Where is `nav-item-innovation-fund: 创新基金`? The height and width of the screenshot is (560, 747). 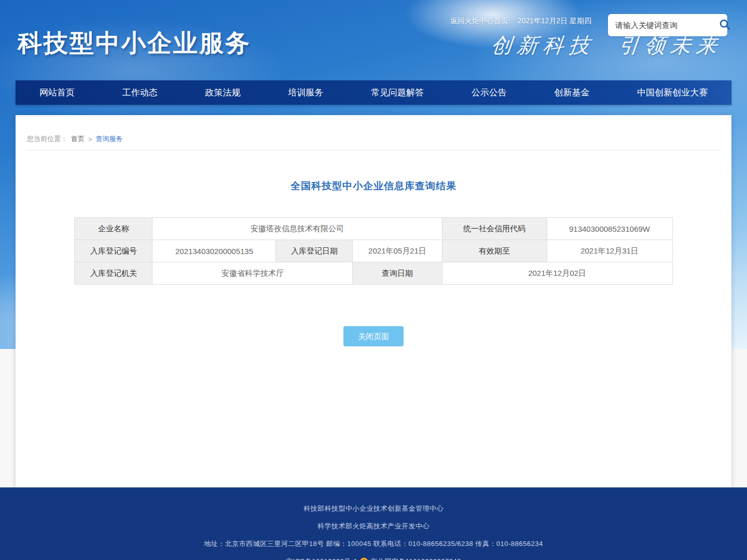
nav-item-innovation-fund: 创新基金 is located at coordinates (572, 92).